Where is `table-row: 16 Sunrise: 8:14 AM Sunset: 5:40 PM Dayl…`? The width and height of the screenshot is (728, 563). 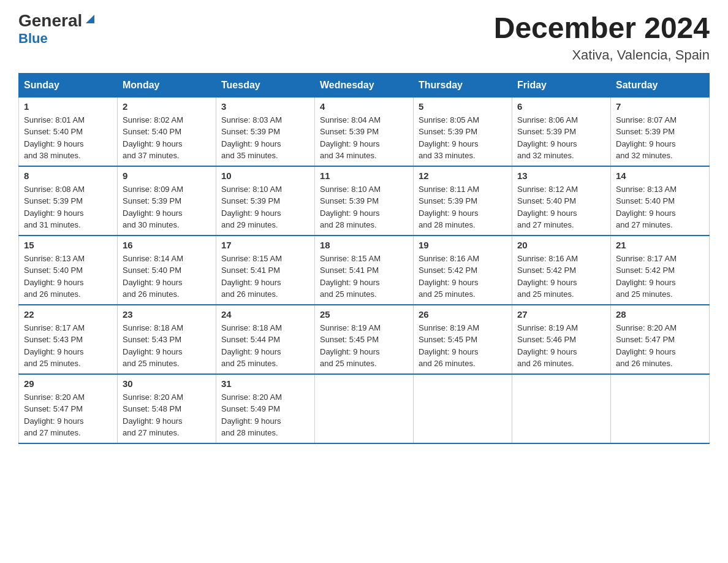
table-row: 16 Sunrise: 8:14 AM Sunset: 5:40 PM Dayl… is located at coordinates (167, 270).